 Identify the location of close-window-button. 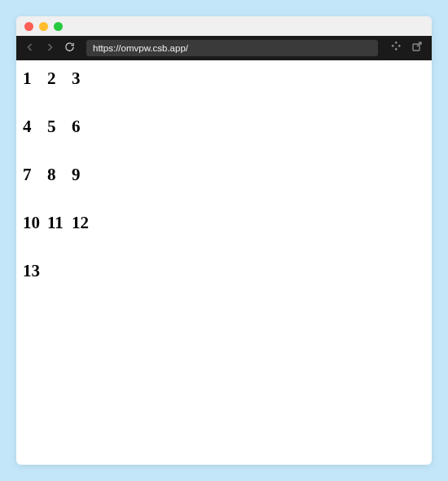
(29, 26).